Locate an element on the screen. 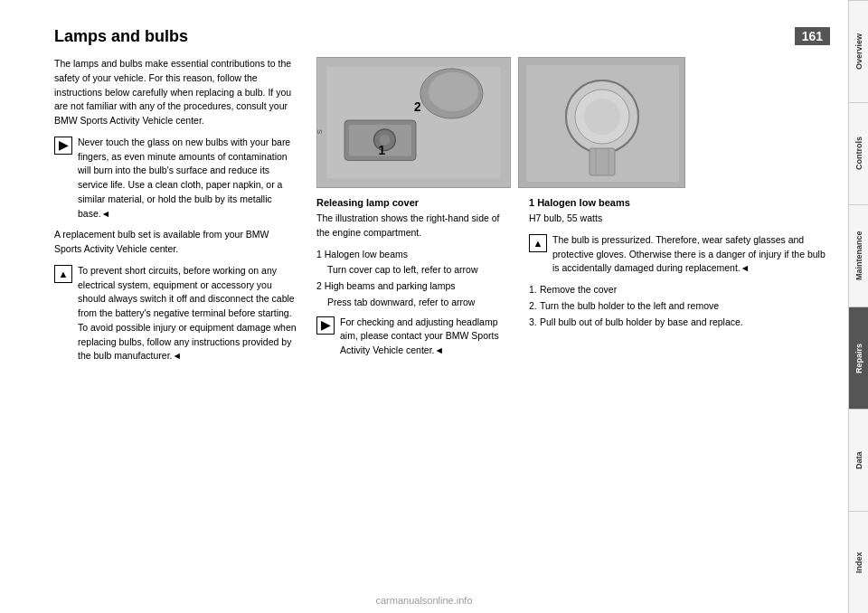 The image size is (868, 613). page-header: Lamps and bulbs 161 is located at coordinates (442, 36).